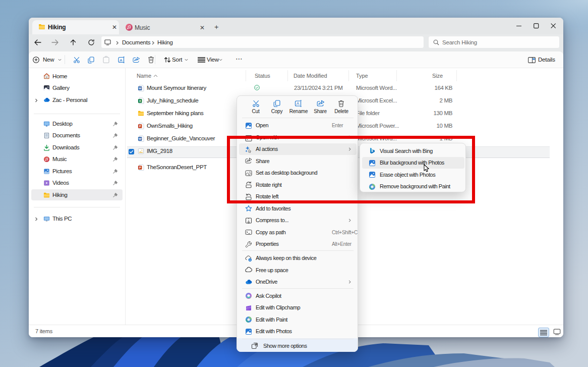  Describe the element at coordinates (140, 101) in the screenshot. I see `svg-text: X` at that location.